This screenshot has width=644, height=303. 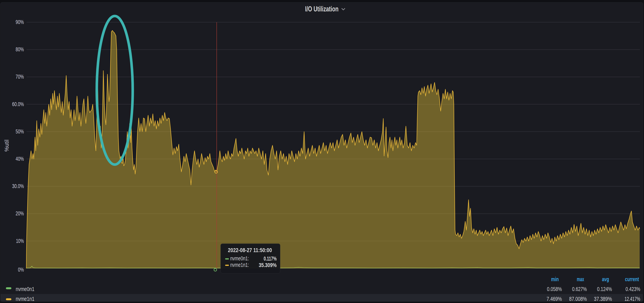 I want to click on svg-text: min, so click(x=555, y=279).